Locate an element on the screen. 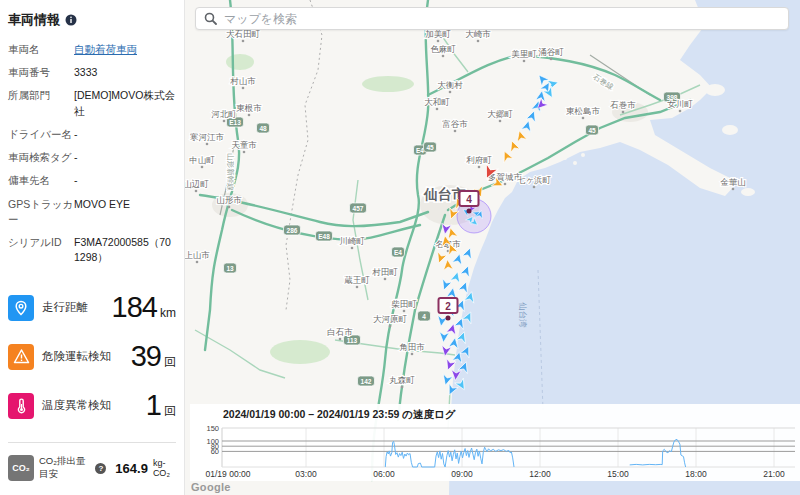 The width and height of the screenshot is (800, 495). field-label: 車両番号 is located at coordinates (41, 72).